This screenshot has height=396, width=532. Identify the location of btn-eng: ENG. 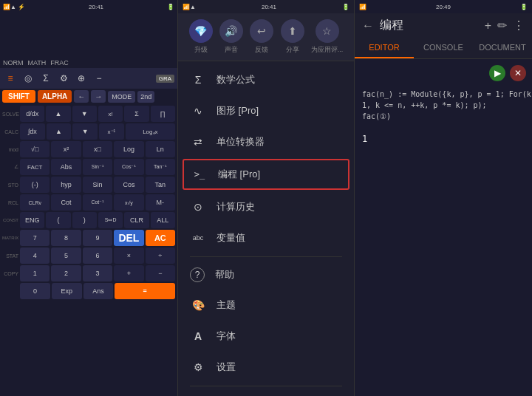
(33, 220).